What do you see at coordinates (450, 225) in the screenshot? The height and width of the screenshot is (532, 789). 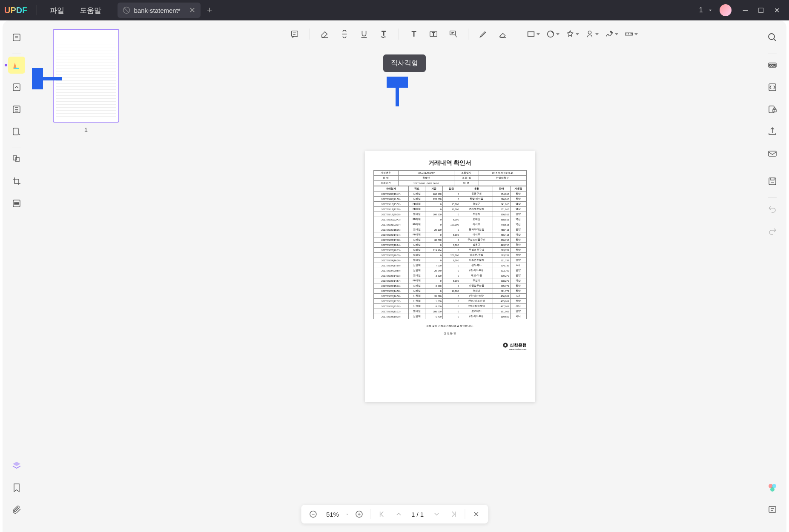 I see `table-row: 2017/05/21(23:07)FB이체0120,000이석주478,513역…` at bounding box center [450, 225].